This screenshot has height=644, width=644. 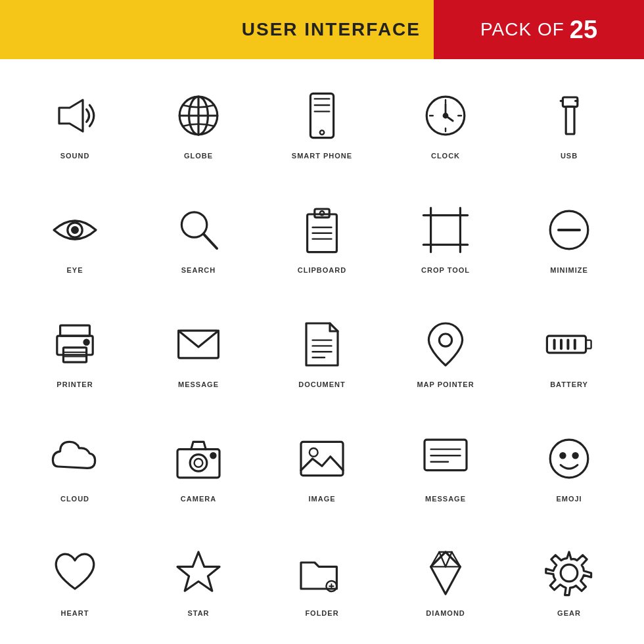 What do you see at coordinates (198, 580) in the screenshot?
I see `icon-cell-star: STAR` at bounding box center [198, 580].